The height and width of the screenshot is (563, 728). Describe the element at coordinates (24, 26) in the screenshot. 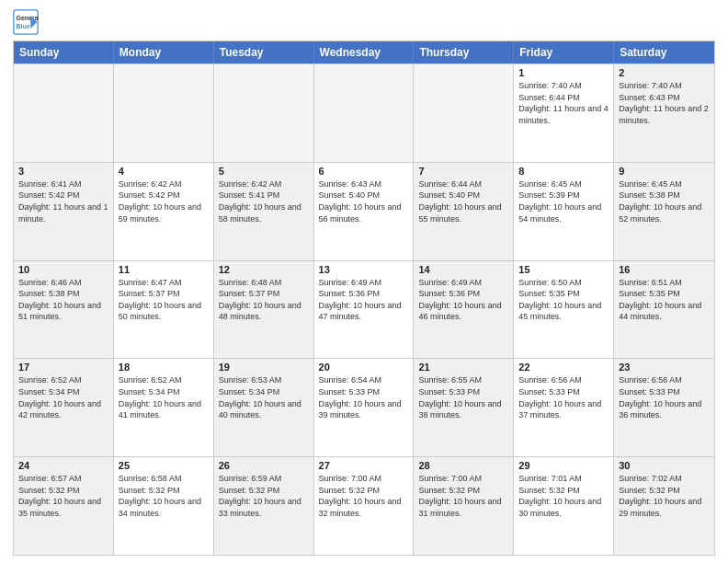

I see `svg-text: Blue` at that location.